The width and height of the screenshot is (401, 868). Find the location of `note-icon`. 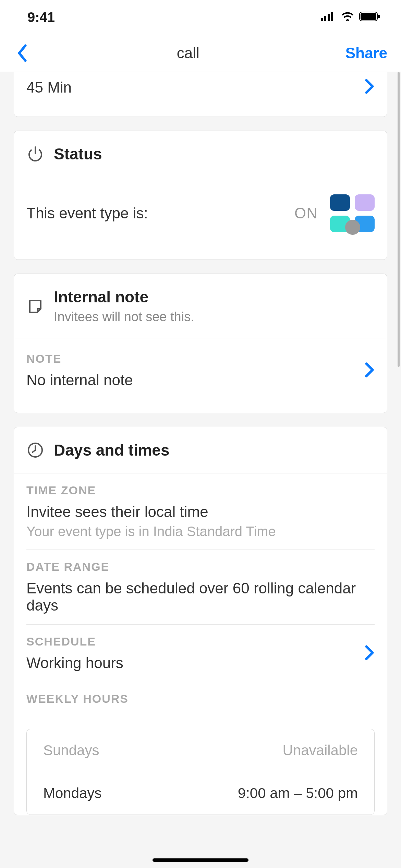

note-icon is located at coordinates (35, 306).